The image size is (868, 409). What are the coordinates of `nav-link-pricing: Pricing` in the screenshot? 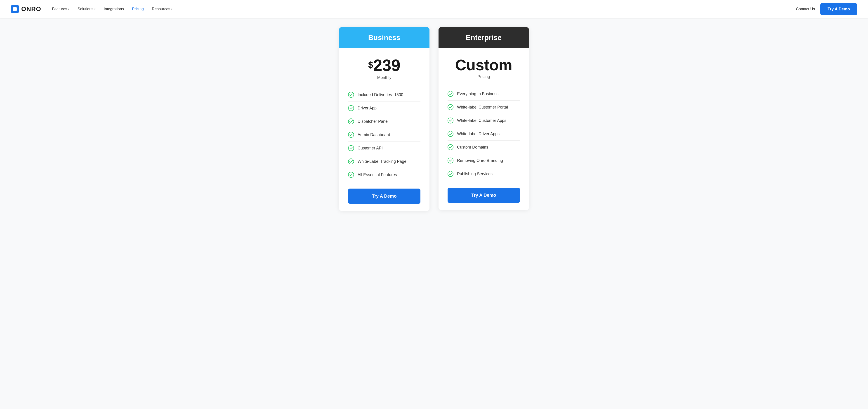 It's located at (138, 9).